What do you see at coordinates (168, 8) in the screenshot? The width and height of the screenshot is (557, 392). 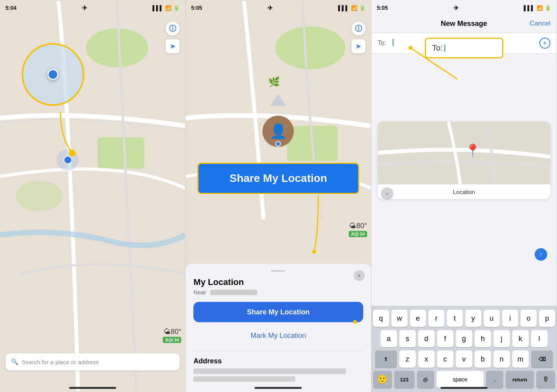 I see `wifi-icon: 📶` at bounding box center [168, 8].